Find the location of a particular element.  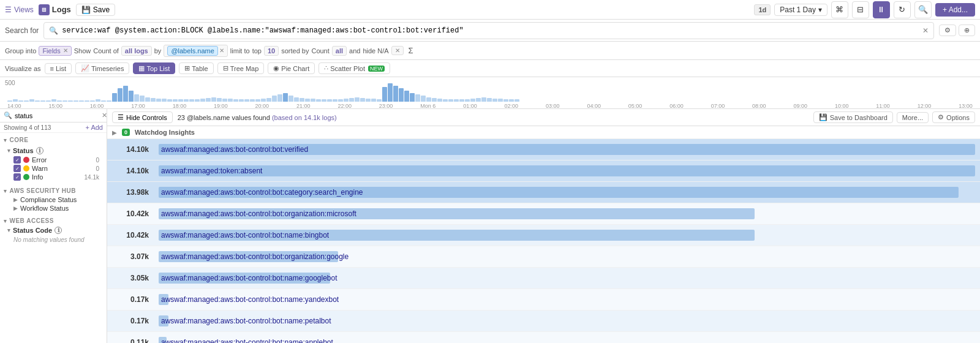

viz-timeseries-button: 📈 Timeseries is located at coordinates (102, 69).